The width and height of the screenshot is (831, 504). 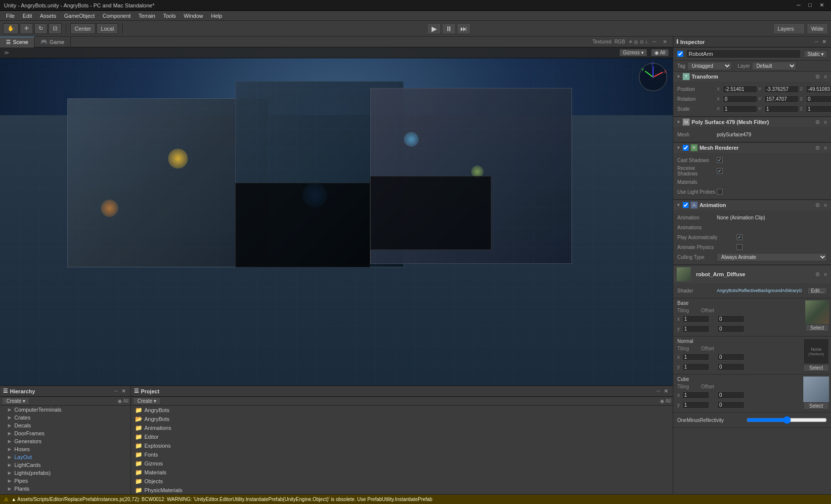 What do you see at coordinates (789, 29) in the screenshot?
I see `layers-dropdown: Layers` at bounding box center [789, 29].